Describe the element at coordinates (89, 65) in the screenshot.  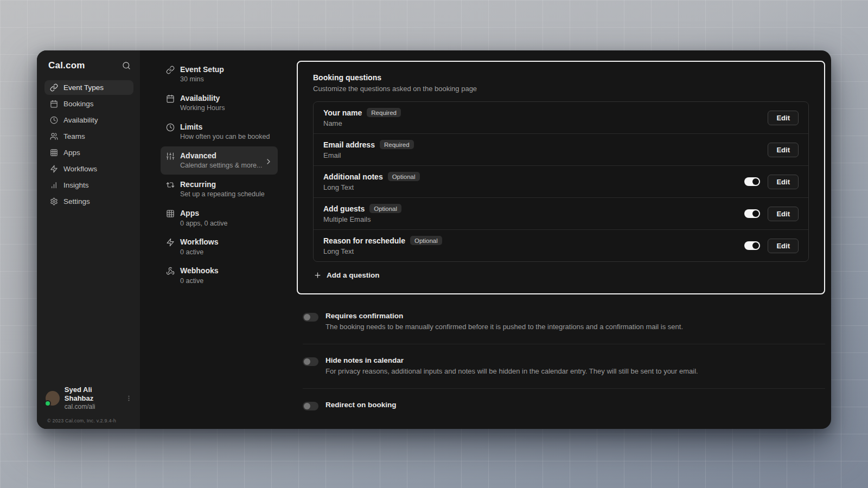
I see `logo-row: Cal.com` at that location.